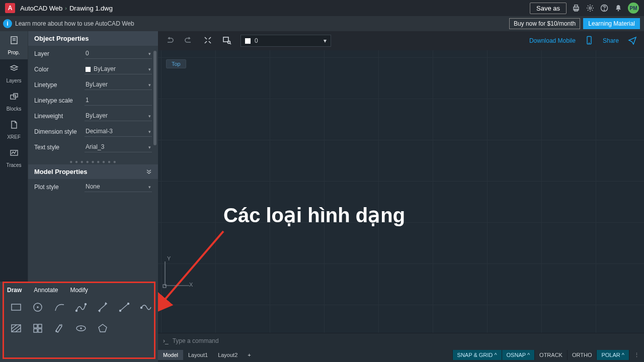  Describe the element at coordinates (613, 355) in the screenshot. I see `polar-toggle: POLAR ^` at that location.